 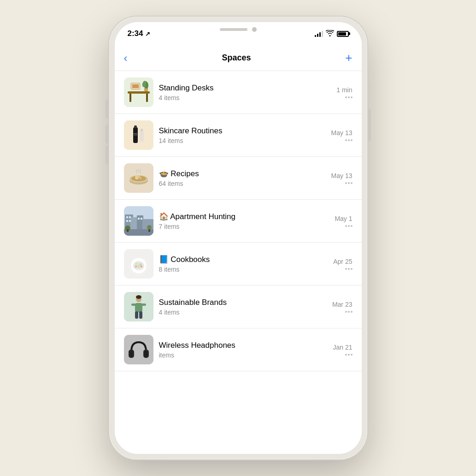 I want to click on item-title: Wireless Headphones, so click(x=243, y=345).